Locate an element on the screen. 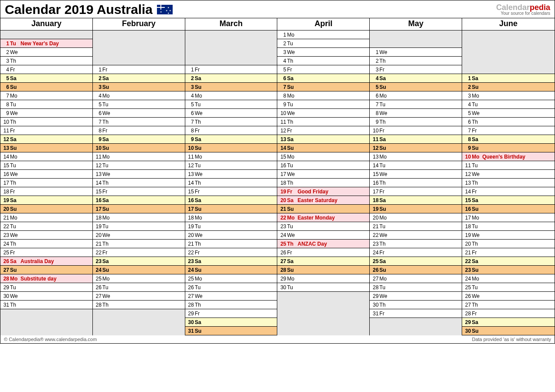  day-number: 6 is located at coordinates (375, 96).